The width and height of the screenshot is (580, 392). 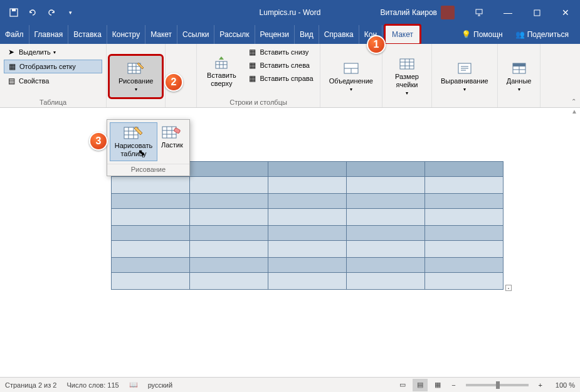 I want to click on scroll-up-button: ▲, so click(x=574, y=112).